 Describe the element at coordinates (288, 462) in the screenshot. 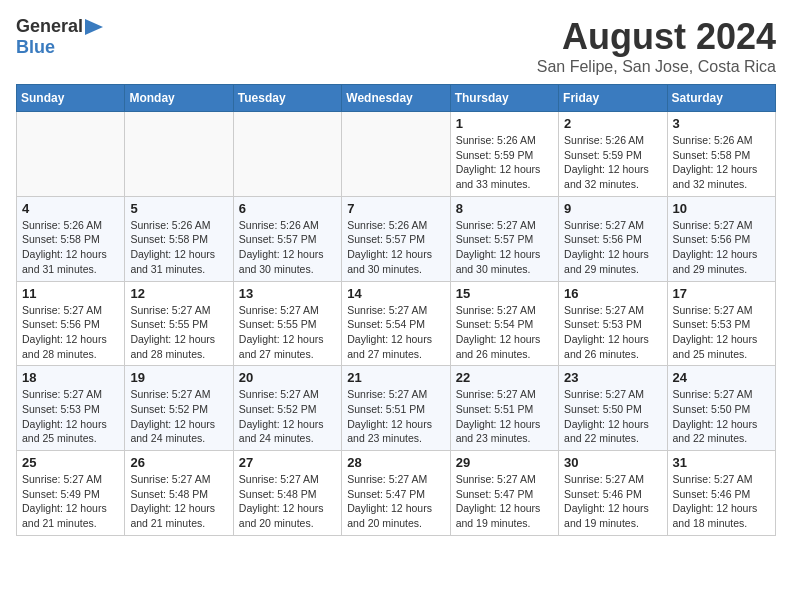

I see `day-number: 27` at that location.